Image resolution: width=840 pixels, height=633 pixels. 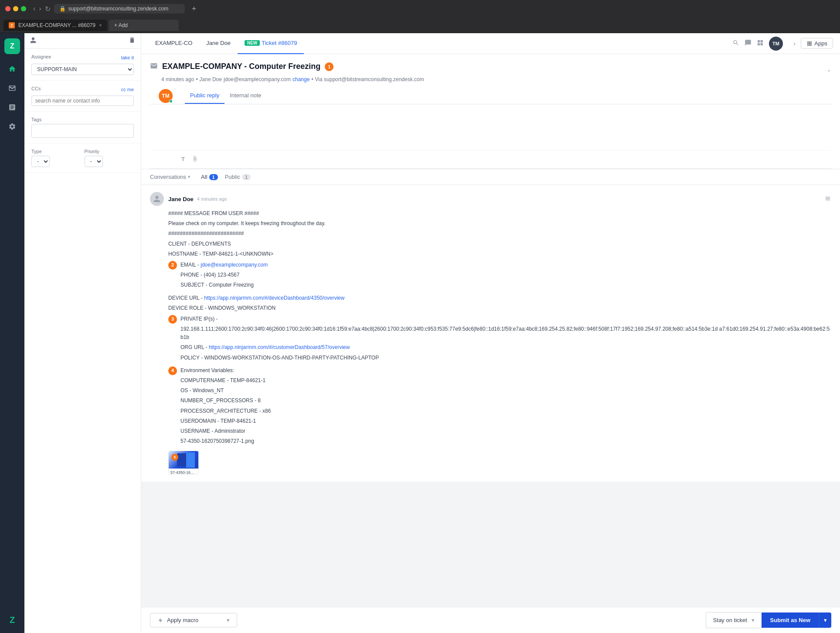 What do you see at coordinates (83, 158) in the screenshot?
I see `type-priority-row: Type - Priority -` at bounding box center [83, 158].